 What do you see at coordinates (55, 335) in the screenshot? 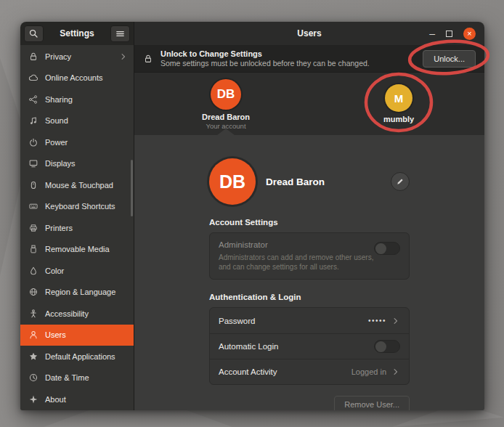
I see `sidebar-item-label: Users` at bounding box center [55, 335].